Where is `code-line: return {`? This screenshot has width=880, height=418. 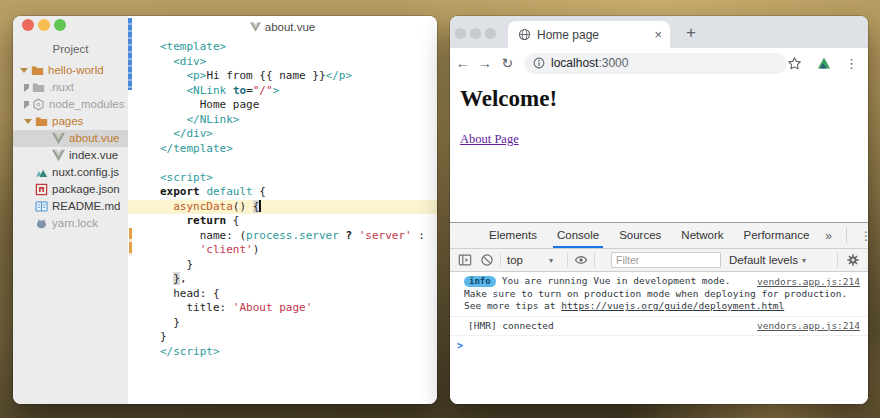 code-line: return { is located at coordinates (282, 222).